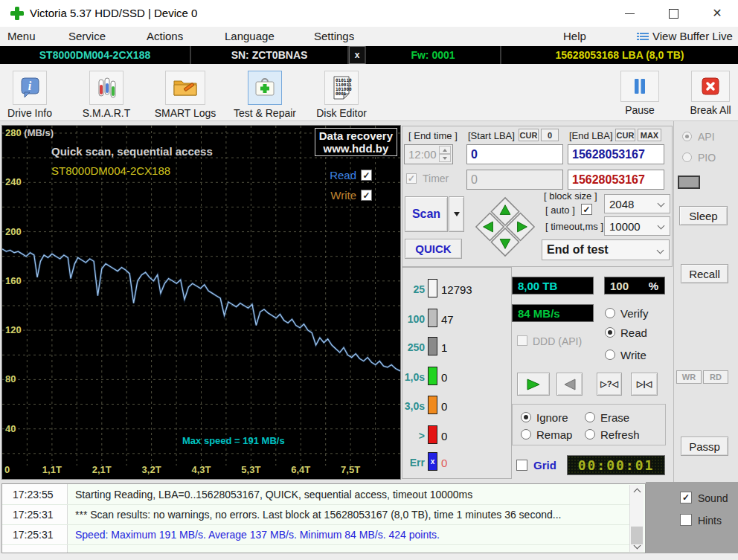 The width and height of the screenshot is (738, 560). Describe the element at coordinates (616, 155) in the screenshot. I see `end-lba-input: 15628053167` at that location.